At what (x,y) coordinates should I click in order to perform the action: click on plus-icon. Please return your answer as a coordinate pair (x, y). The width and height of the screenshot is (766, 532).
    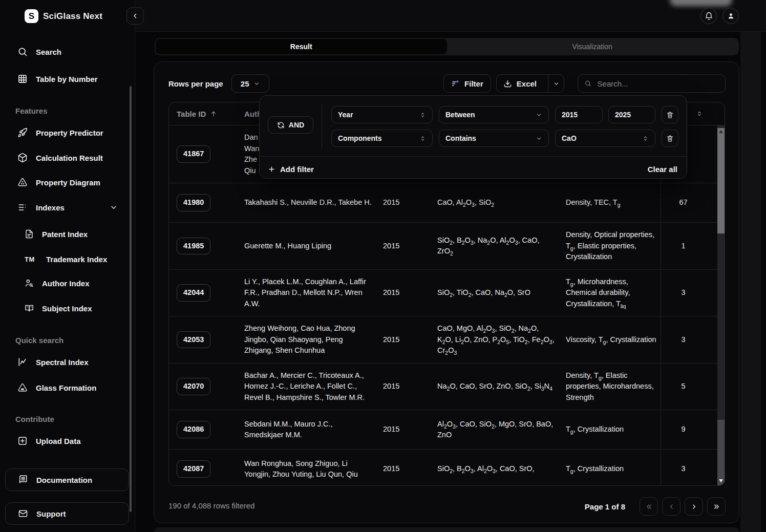
    Looking at the image, I should click on (271, 169).